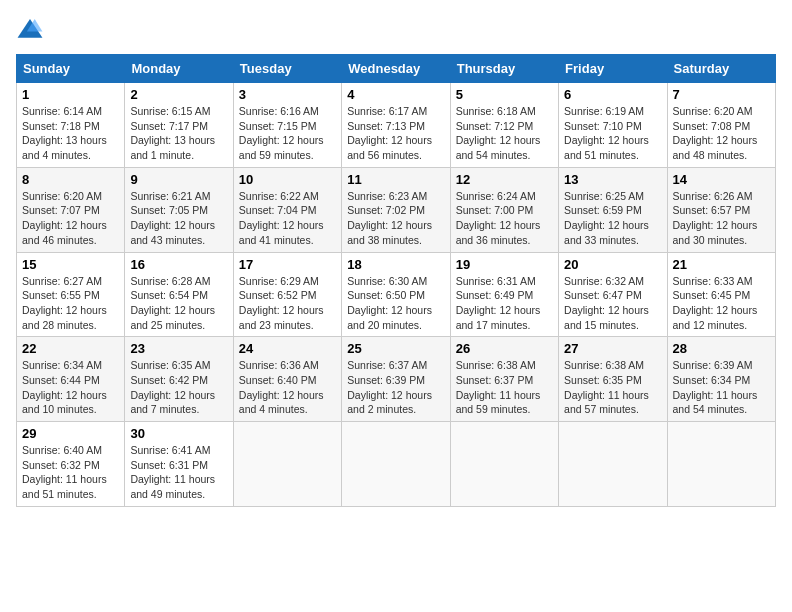 The height and width of the screenshot is (612, 792). I want to click on day-info: Sunrise: 6:23 AMSunset: 7:02 PMDaylight:…, so click(390, 218).